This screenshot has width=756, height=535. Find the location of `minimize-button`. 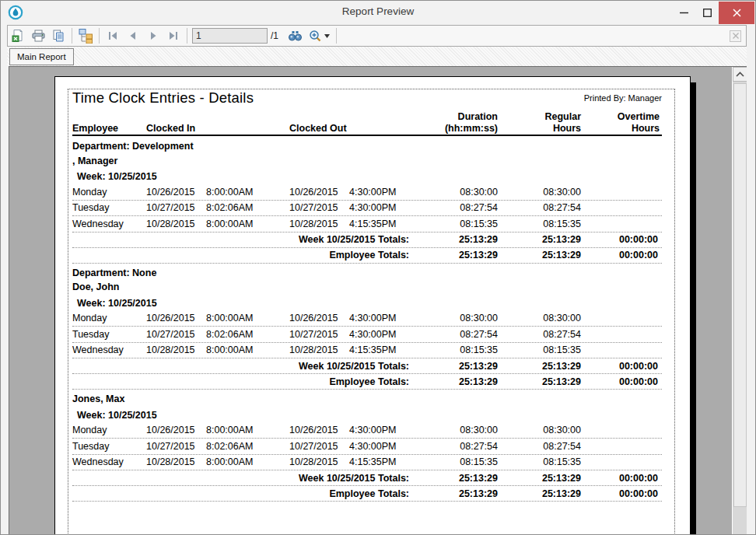

minimize-button is located at coordinates (684, 12).